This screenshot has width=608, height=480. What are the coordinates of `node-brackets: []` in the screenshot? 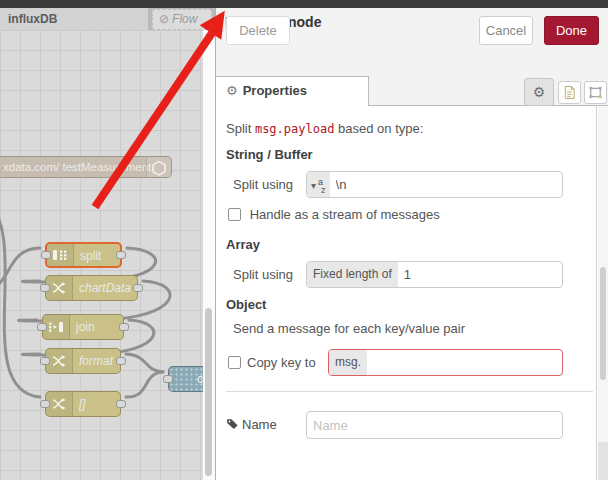 It's located at (83, 404).